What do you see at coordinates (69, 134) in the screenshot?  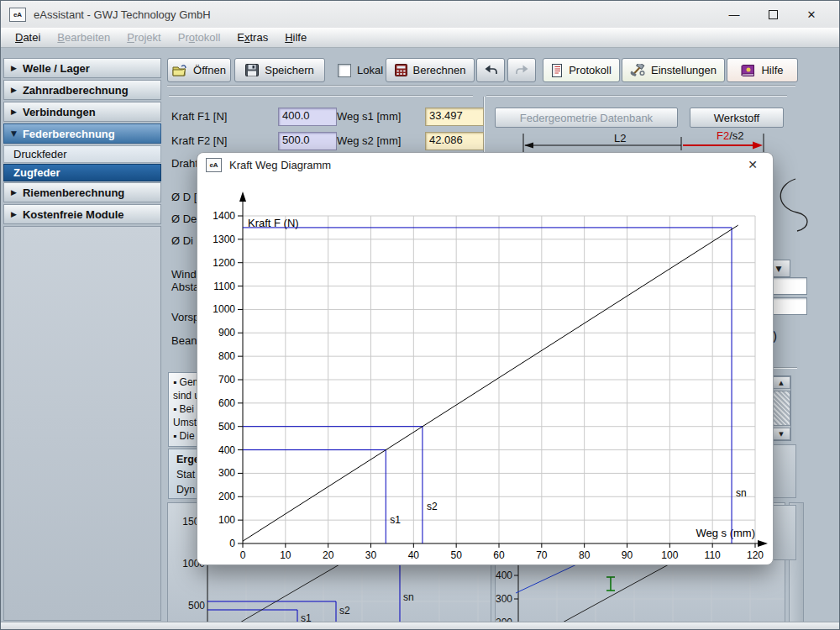 I see `sidebar-item-label: Federberechnung` at bounding box center [69, 134].